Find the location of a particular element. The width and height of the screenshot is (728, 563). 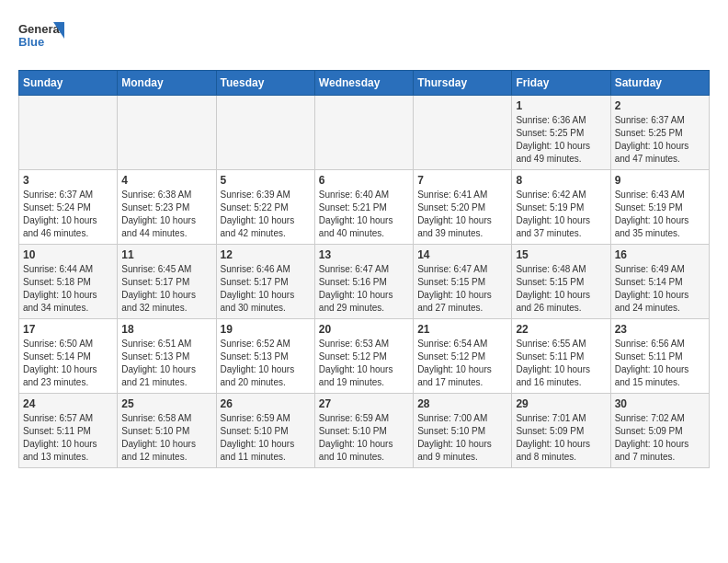

day-info: Sunrise: 6:38 AM Sunset: 5:23 PM Dayligh… is located at coordinates (166, 214).